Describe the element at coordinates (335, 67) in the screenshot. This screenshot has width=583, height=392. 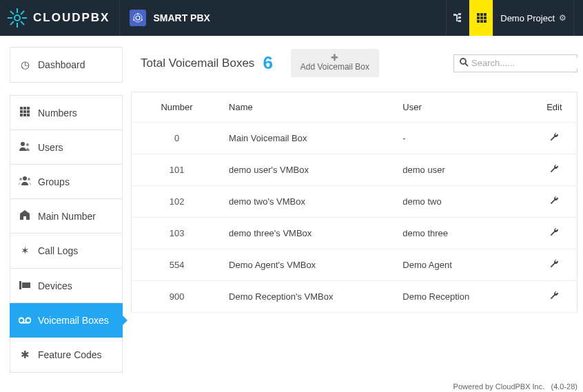
I see `add-label: Add Voicemail Box` at that location.